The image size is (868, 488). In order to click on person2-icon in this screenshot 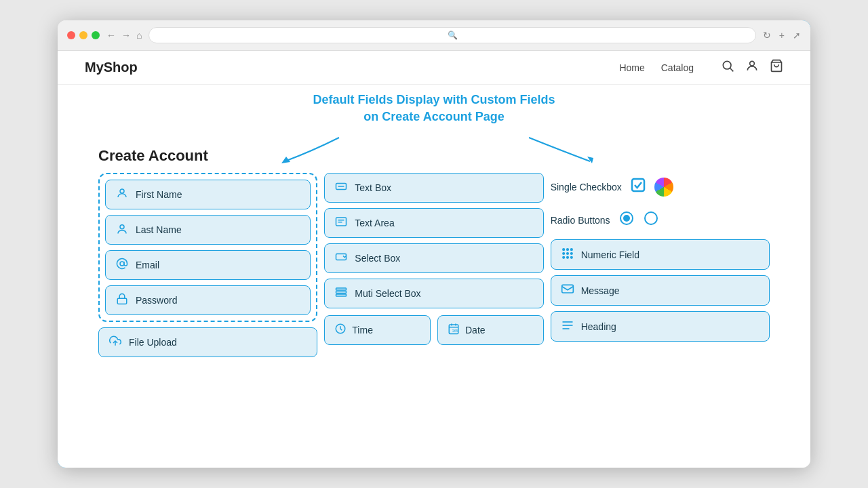, I will do `click(122, 230)`.